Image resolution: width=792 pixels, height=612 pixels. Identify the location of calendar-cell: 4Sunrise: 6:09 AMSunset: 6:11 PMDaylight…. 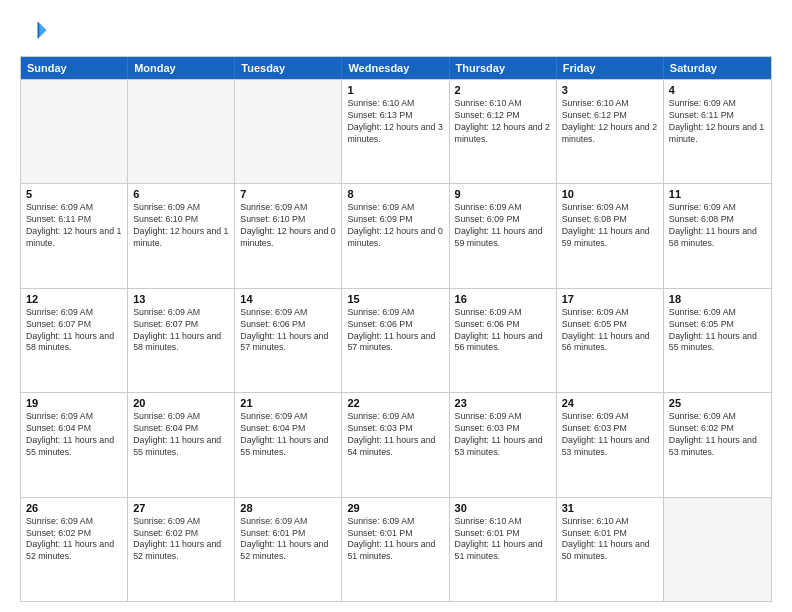
(718, 132).